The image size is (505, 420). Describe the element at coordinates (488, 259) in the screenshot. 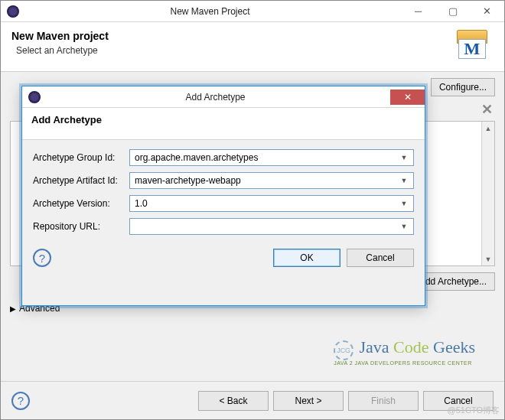

I see `scroll-down-icon: ▼` at that location.